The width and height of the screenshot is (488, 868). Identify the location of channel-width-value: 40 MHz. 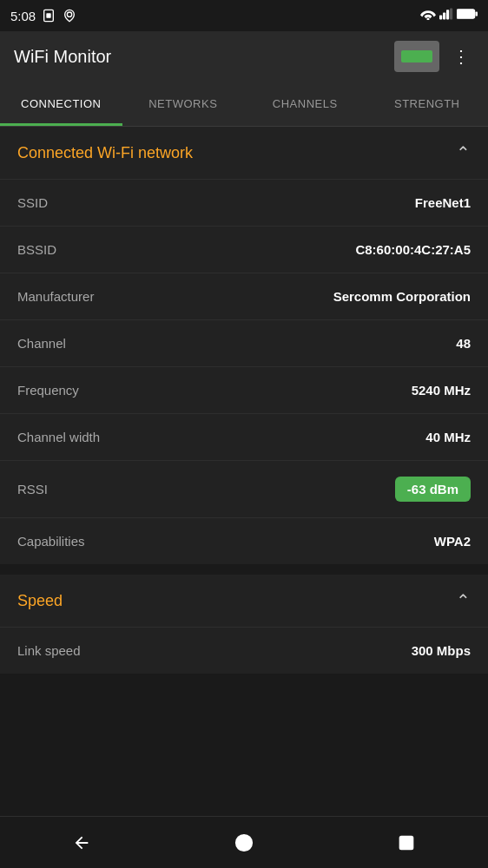
(448, 437).